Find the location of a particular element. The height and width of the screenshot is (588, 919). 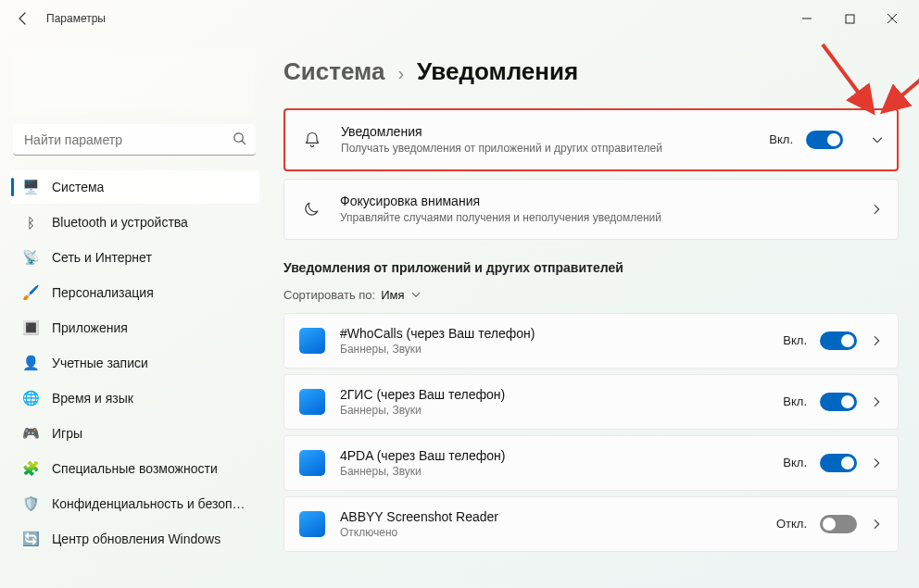

page-title: Уведомления is located at coordinates (497, 72).